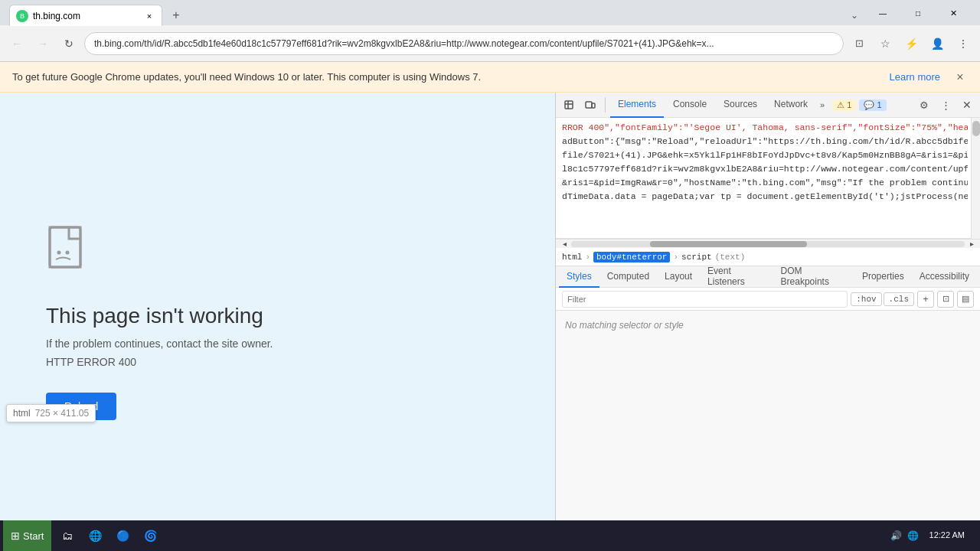  I want to click on add-style-button: +, so click(926, 299).